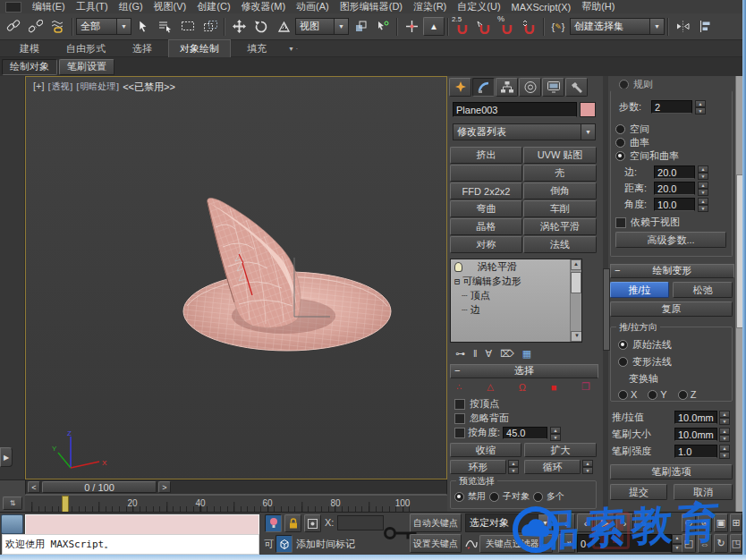  Describe the element at coordinates (284, 544) in the screenshot. I see `isolate-cube-toggle` at that location.